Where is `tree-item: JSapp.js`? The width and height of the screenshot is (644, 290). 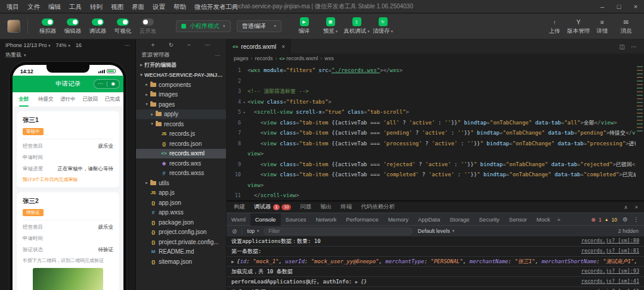 tree-item: JSapp.js is located at coordinates (181, 193).